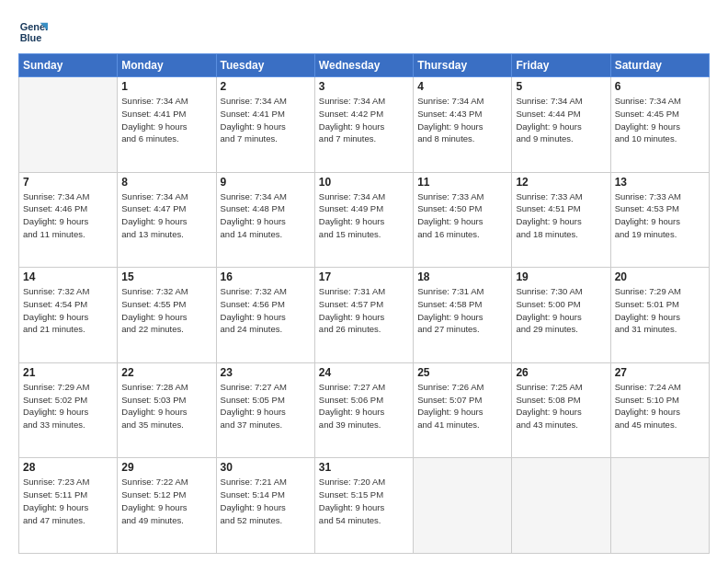 This screenshot has height=563, width=728. What do you see at coordinates (265, 506) in the screenshot?
I see `calendar-cell: 30Sunrise: 7:21 AMSunset: 5:14 PMDayligh…` at bounding box center [265, 506].